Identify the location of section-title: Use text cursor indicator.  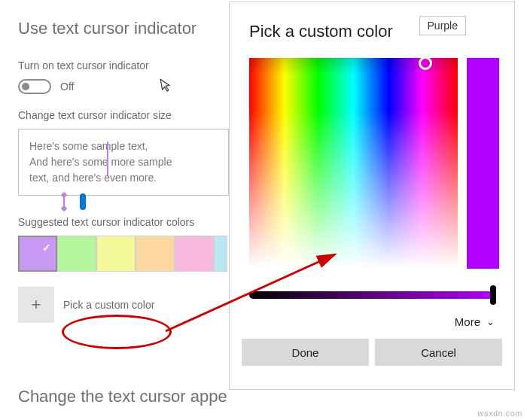
(123, 29).